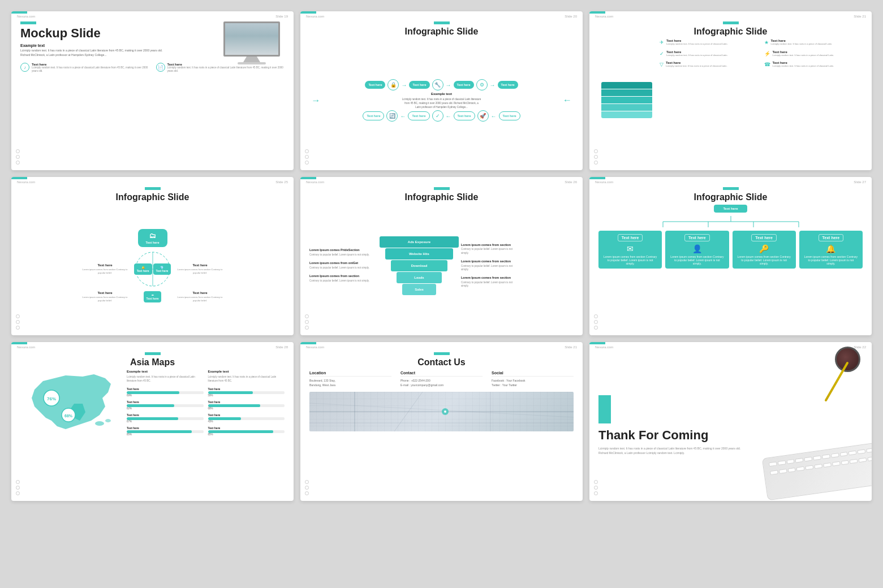 The height and width of the screenshot is (588, 883). Describe the element at coordinates (315, 347) in the screenshot. I see `slide8-label: Nexura.com` at that location.